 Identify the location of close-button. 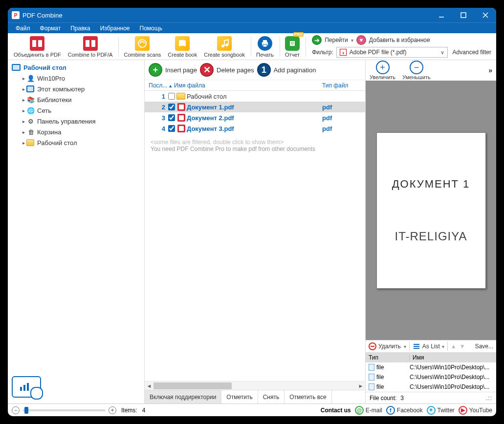
(485, 15).